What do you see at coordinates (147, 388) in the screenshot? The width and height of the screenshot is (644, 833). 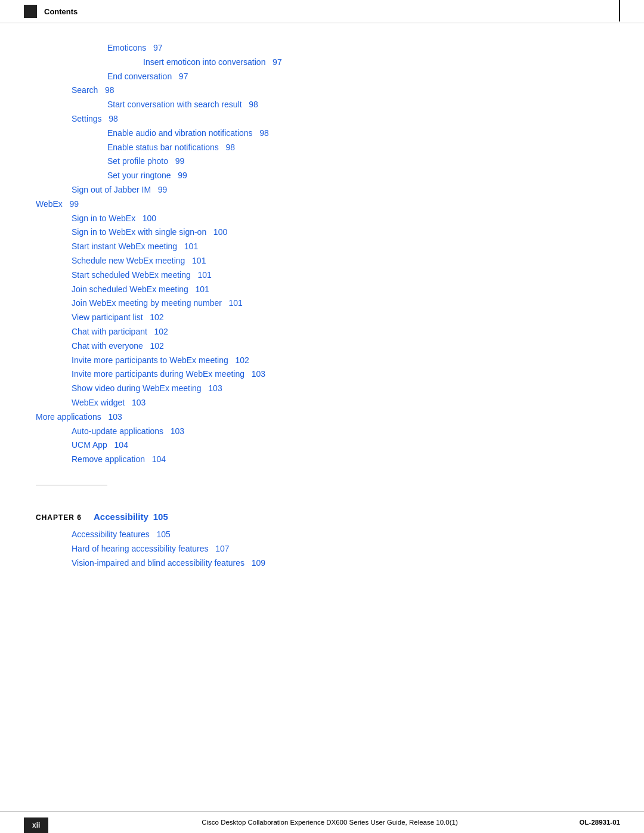 I see `toc-link: Show video during WebEx meeting 103` at bounding box center [147, 388].